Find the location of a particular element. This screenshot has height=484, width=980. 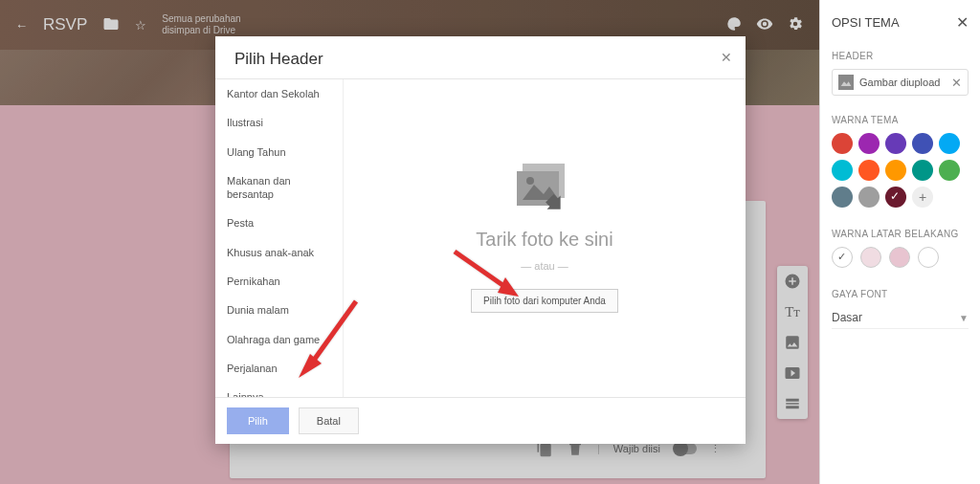

category-item: Olahraga dan game is located at coordinates (279, 340).